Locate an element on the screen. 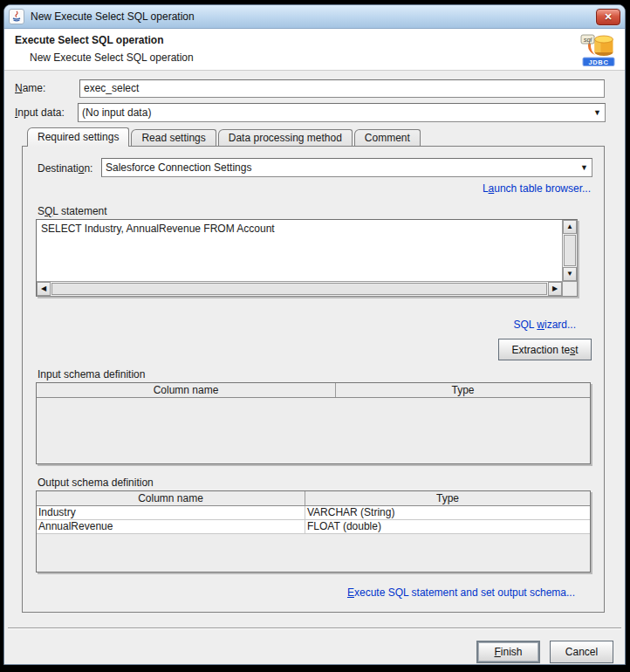  extraction-test-button: Extraction test is located at coordinates (544, 349).